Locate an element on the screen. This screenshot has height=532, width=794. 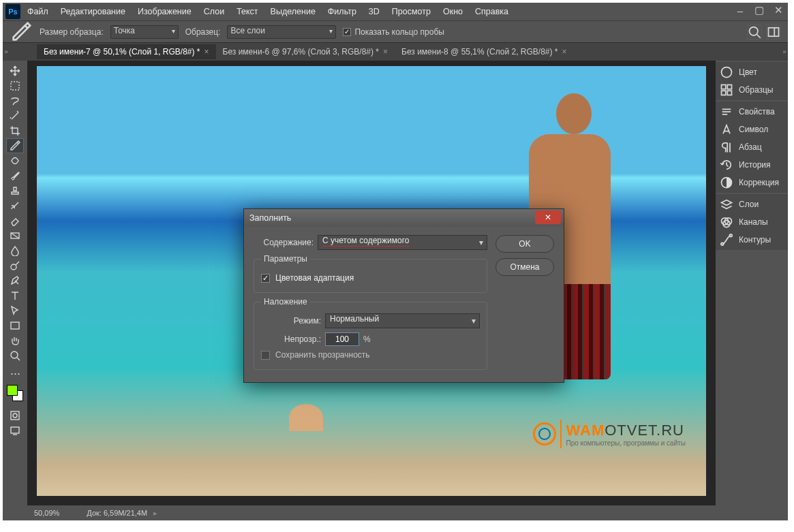
menu-help: Справка is located at coordinates (492, 12).